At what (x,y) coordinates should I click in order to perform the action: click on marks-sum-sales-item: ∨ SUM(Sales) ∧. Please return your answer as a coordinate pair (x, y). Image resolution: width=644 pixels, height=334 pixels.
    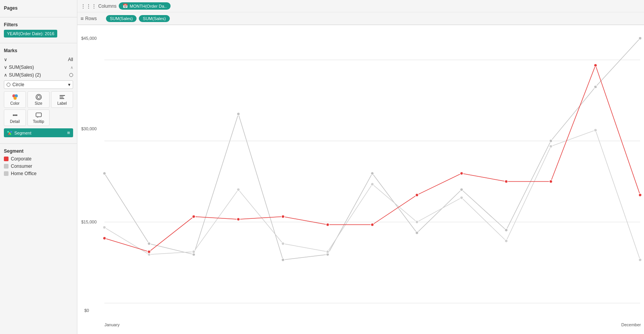
    Looking at the image, I should click on (39, 67).